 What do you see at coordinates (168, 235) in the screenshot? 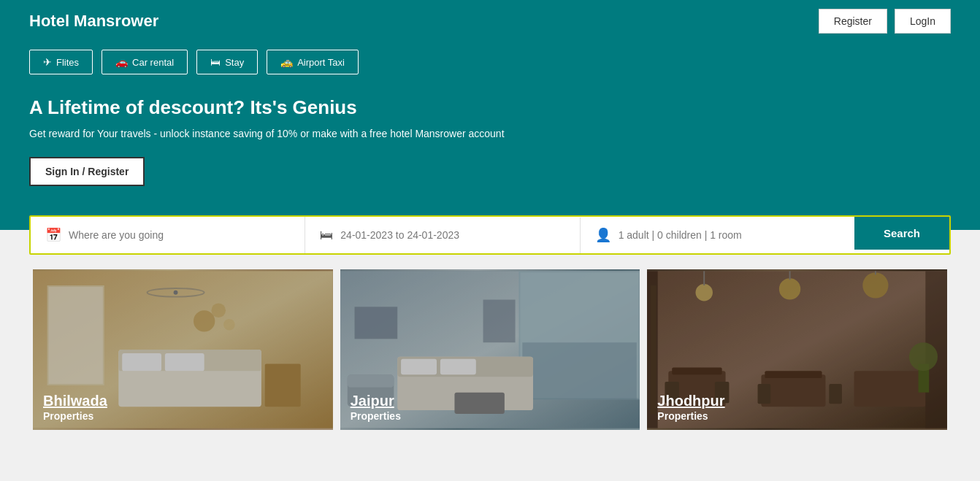
I see `destination-field: 📅` at bounding box center [168, 235].